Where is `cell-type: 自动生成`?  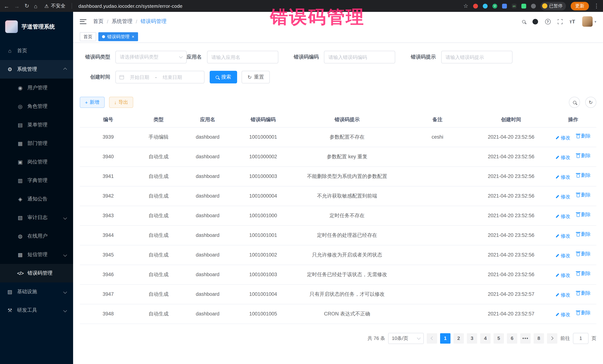 cell-type: 自动生成 is located at coordinates (159, 294).